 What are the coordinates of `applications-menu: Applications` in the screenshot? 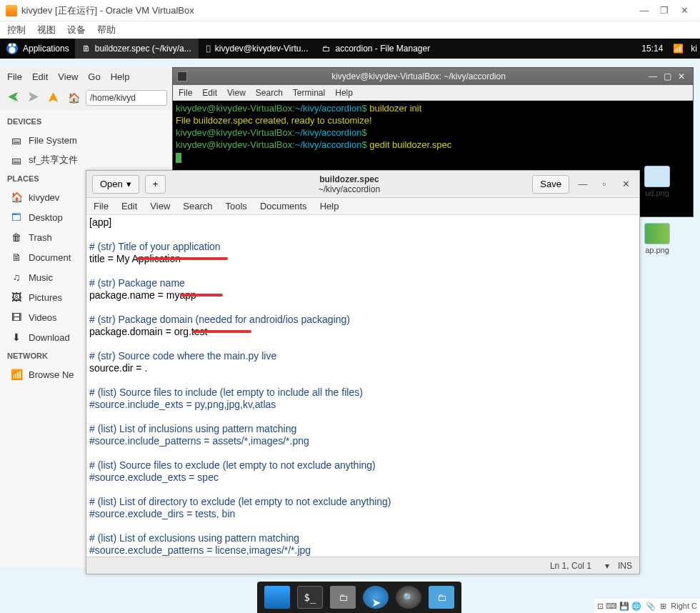 It's located at (37, 49).